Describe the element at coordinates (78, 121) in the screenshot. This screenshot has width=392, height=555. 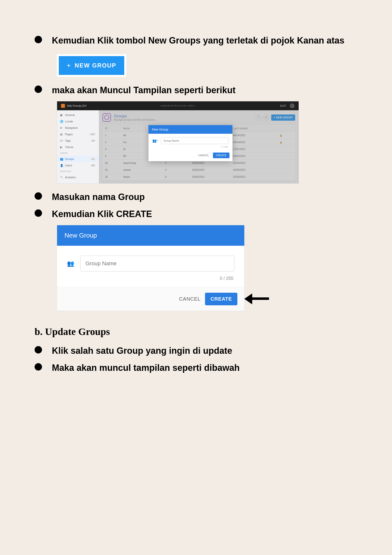
I see `sidebar-item-locale: 🌐Locale` at that location.